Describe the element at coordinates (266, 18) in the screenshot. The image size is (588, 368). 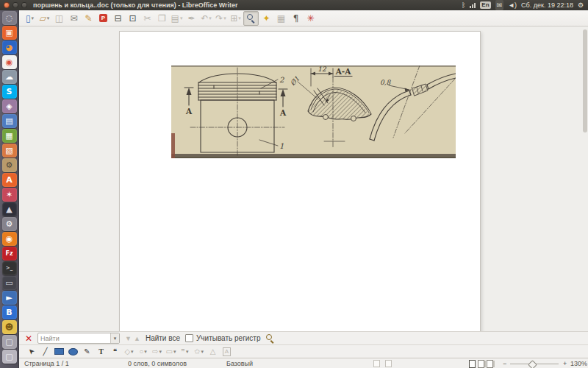
I see `navigator-button: ✦` at that location.